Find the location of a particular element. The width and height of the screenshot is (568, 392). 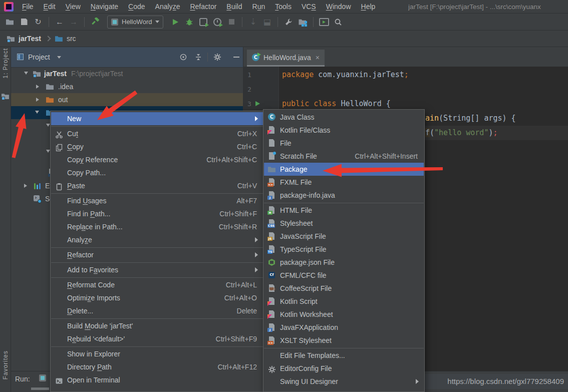

menu-help: Help is located at coordinates (369, 7).